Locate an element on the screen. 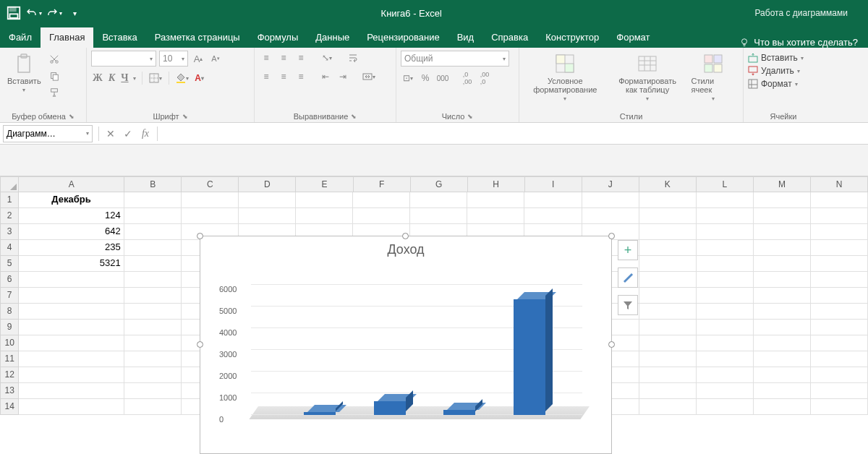  cell-L13 is located at coordinates (725, 391).